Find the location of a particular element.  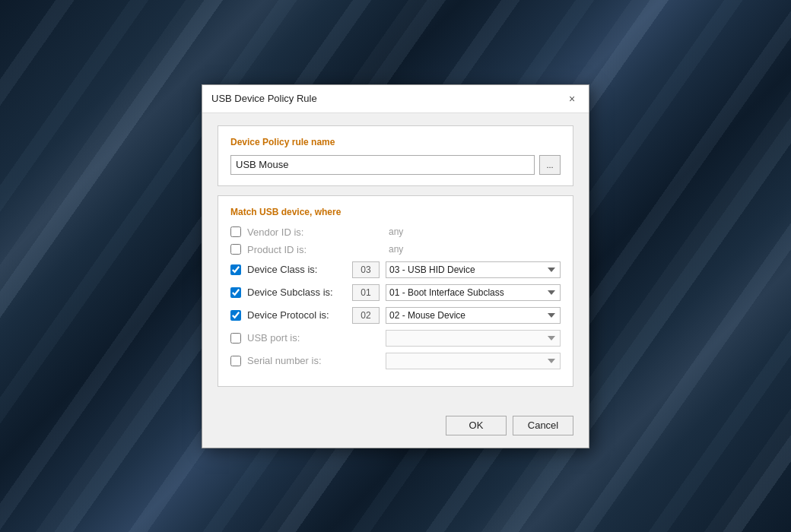

protocol-checkbox is located at coordinates (236, 315).